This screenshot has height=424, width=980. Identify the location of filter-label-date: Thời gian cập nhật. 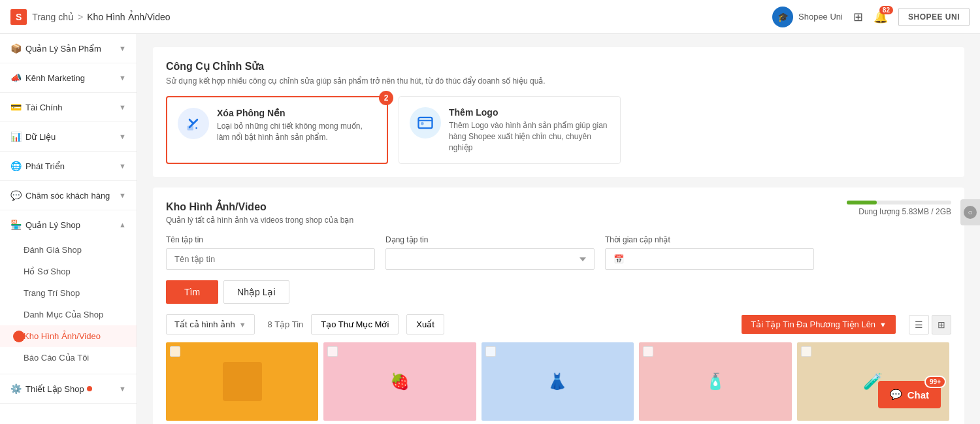
(710, 240).